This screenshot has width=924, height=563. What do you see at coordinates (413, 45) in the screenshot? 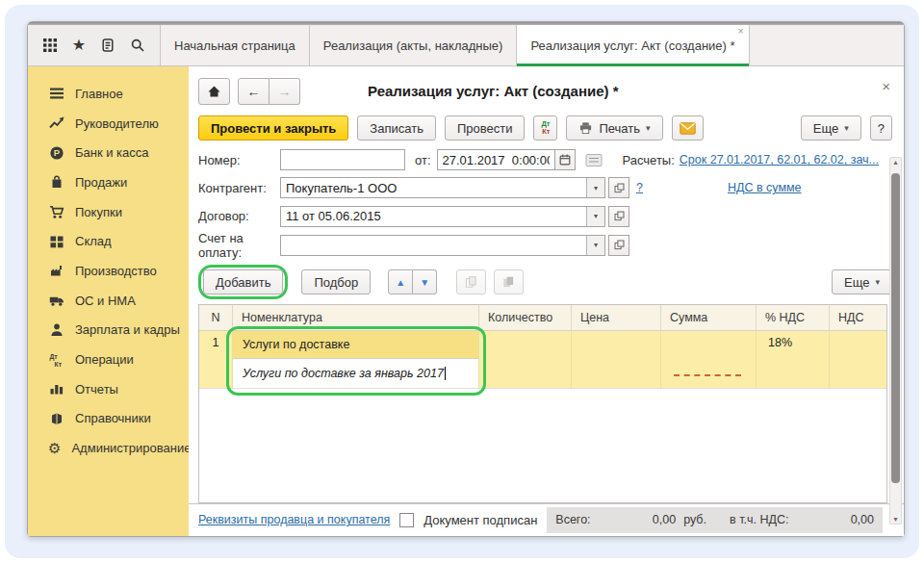
I see `tab-sales-documents: Реализация (акты, накладные)` at bounding box center [413, 45].